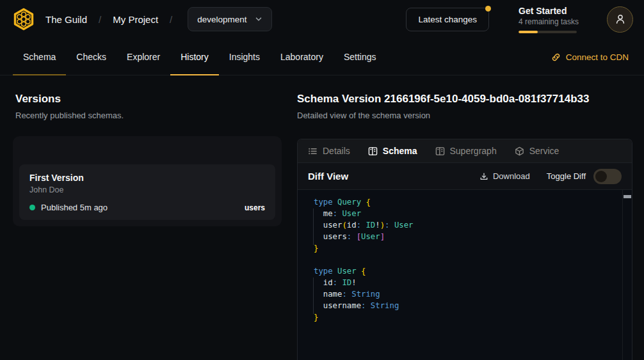  Describe the element at coordinates (221, 19) in the screenshot. I see `environment-select-value: development` at that location.